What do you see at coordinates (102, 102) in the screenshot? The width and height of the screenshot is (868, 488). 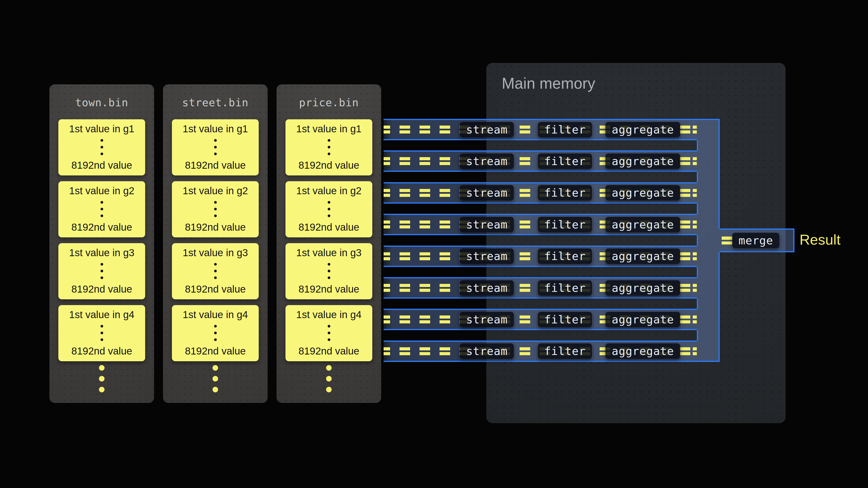 I see `file-title: town.bin` at bounding box center [102, 102].